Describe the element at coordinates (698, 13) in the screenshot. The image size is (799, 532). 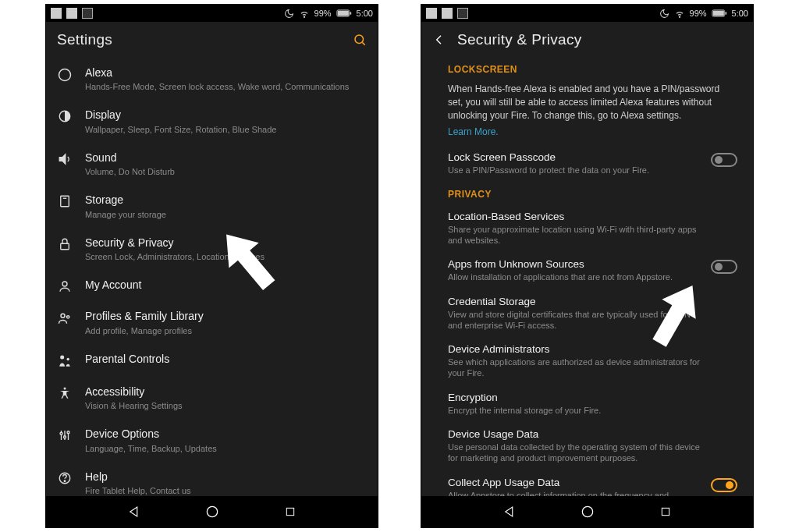
I see `battery-percent: 99%` at that location.